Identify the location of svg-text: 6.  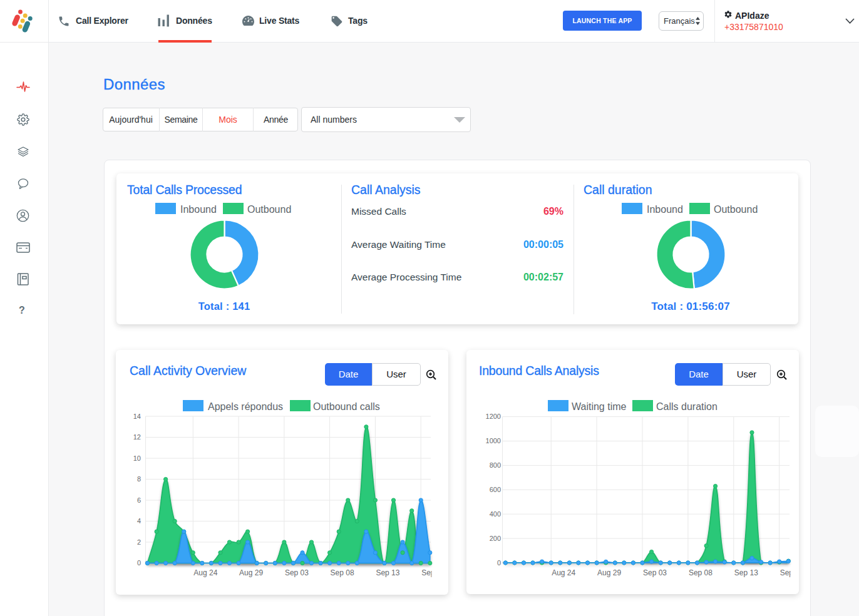
(139, 500).